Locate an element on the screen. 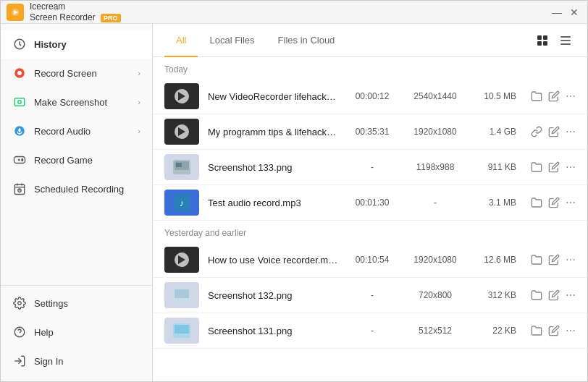 Image resolution: width=588 pixels, height=382 pixels. file-duration: 00:35:31 is located at coordinates (372, 132).